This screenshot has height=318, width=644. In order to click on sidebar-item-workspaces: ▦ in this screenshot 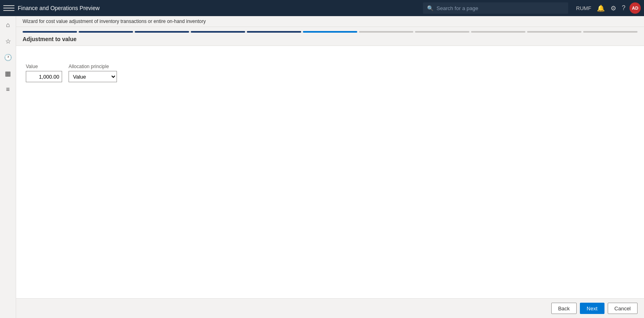, I will do `click(8, 73)`.